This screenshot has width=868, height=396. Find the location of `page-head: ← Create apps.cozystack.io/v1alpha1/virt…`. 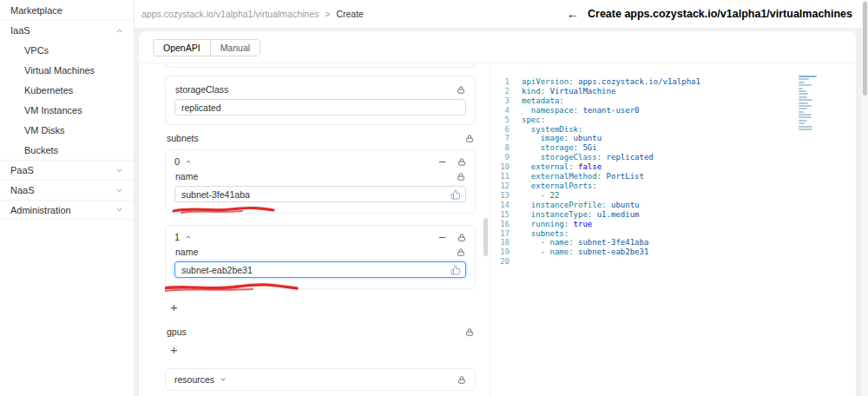

page-head: ← Create apps.cozystack.io/v1alpha1/virt… is located at coordinates (710, 14).